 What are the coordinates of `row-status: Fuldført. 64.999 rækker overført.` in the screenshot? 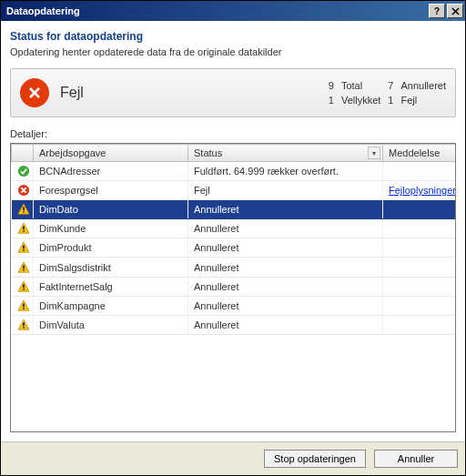 It's located at (286, 171).